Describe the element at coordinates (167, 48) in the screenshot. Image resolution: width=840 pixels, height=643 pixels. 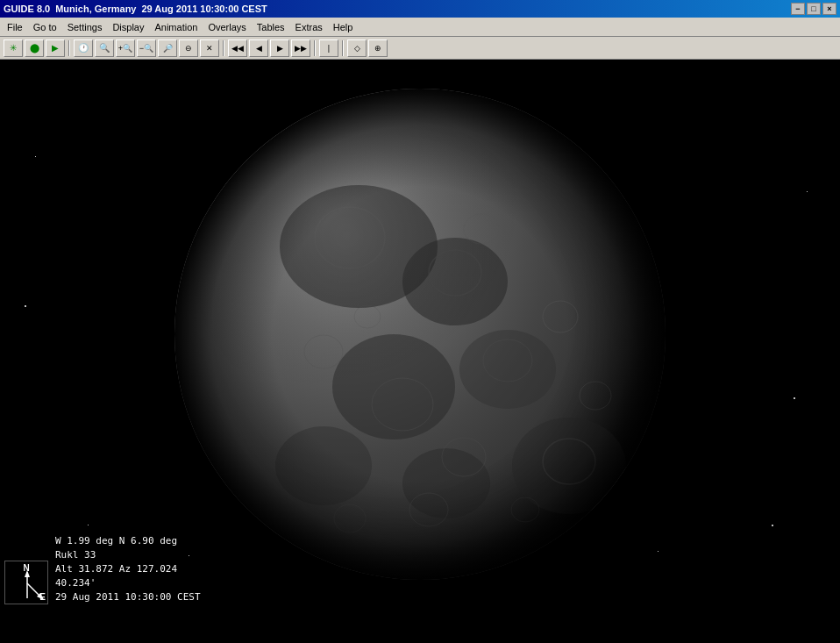
I see `toolbar-btn-zoom-in-3: 🔎` at that location.